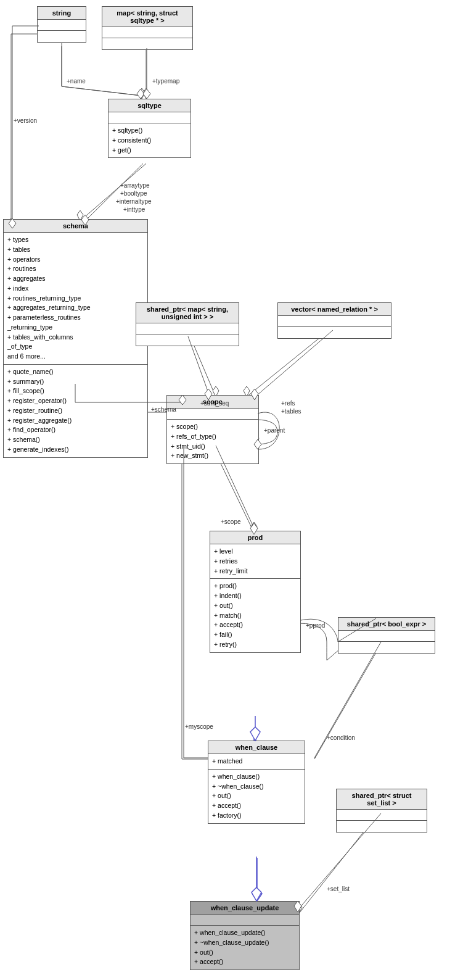 The height and width of the screenshot is (980, 463). What do you see at coordinates (149, 151) in the screenshot?
I see `sqltype-m3: + get()` at bounding box center [149, 151].